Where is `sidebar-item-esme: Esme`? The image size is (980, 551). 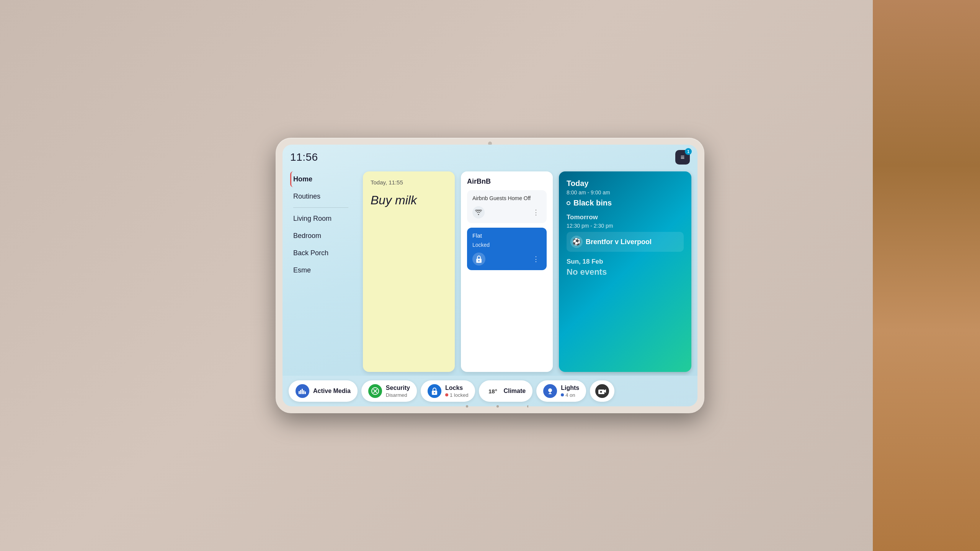
sidebar-item-esme: Esme is located at coordinates (321, 270).